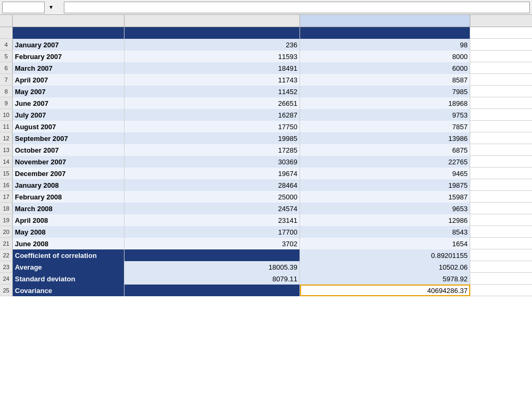 The height and width of the screenshot is (401, 532). I want to click on cell-c17: 25000, so click(212, 197).